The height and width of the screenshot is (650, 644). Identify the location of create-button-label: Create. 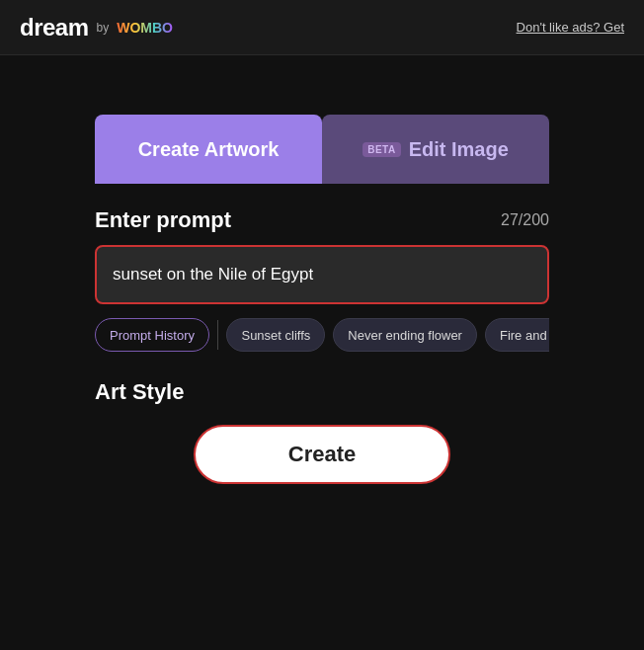
(322, 454).